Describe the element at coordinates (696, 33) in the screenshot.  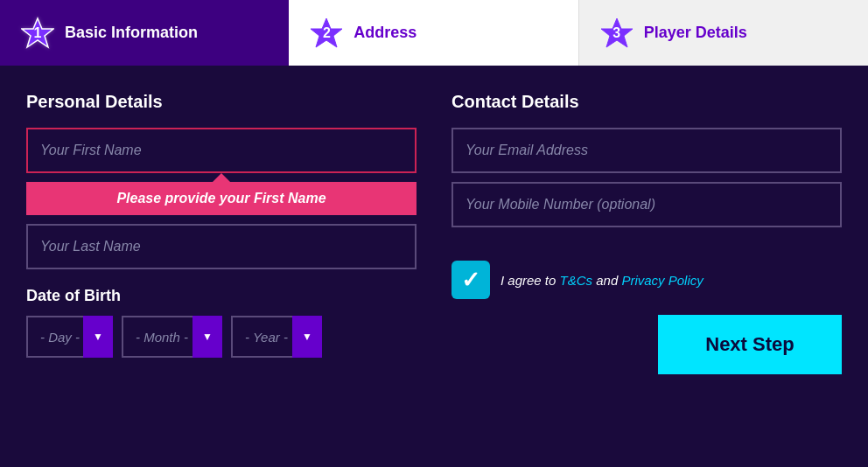
I see `step-3-label: Player Details` at that location.